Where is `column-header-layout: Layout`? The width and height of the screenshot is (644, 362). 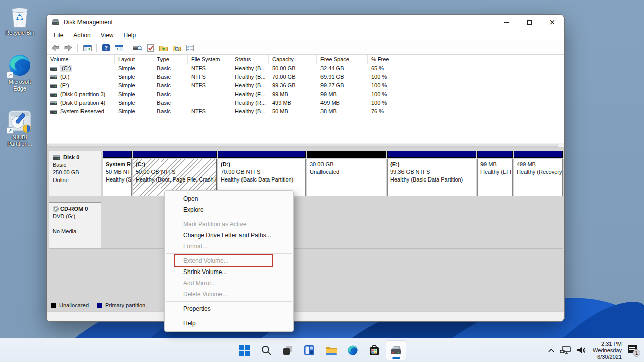
column-header-layout: Layout is located at coordinates (134, 59).